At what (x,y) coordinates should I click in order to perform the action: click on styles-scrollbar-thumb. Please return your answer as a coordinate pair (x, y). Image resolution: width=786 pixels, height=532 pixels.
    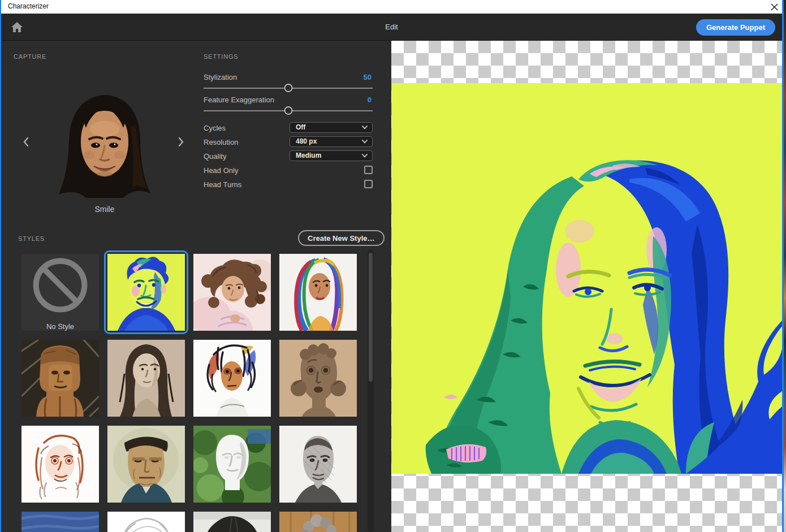
    Looking at the image, I should click on (371, 317).